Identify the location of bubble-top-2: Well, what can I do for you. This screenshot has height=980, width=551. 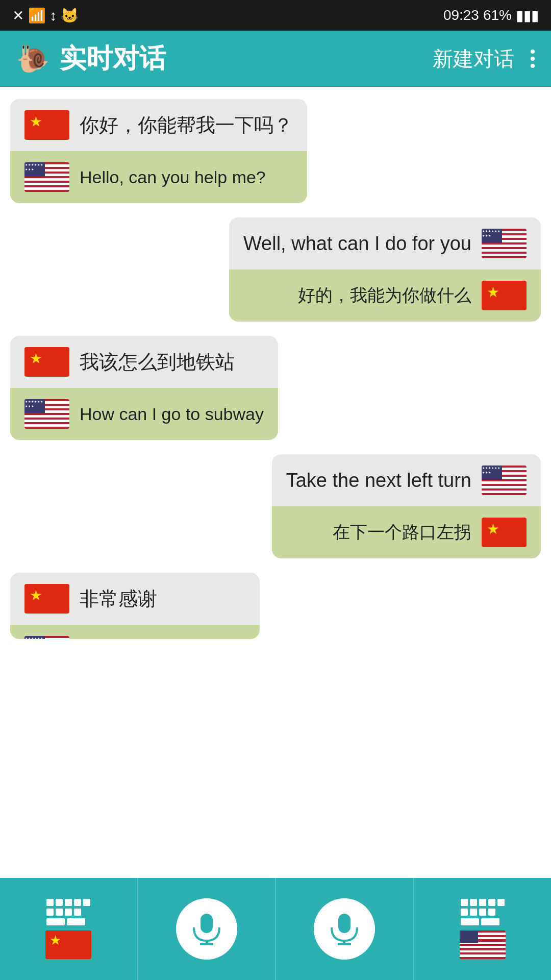
(385, 243).